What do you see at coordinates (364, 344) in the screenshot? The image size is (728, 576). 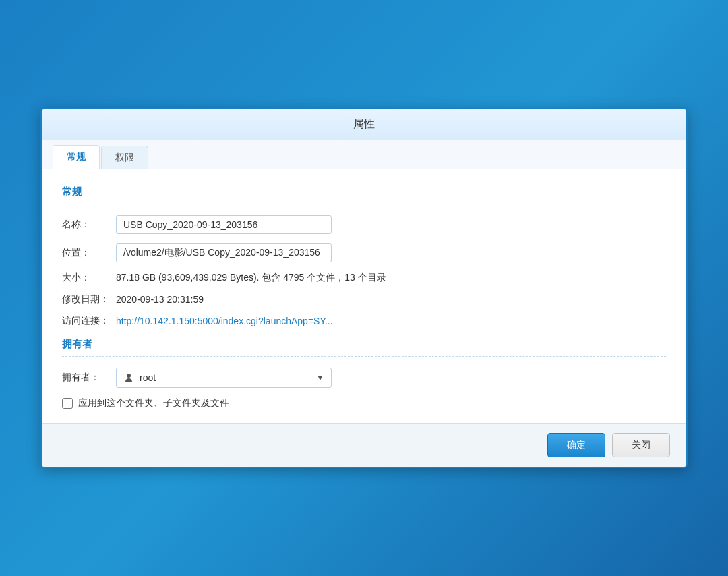 I see `owner-section-title: 拥有者` at bounding box center [364, 344].